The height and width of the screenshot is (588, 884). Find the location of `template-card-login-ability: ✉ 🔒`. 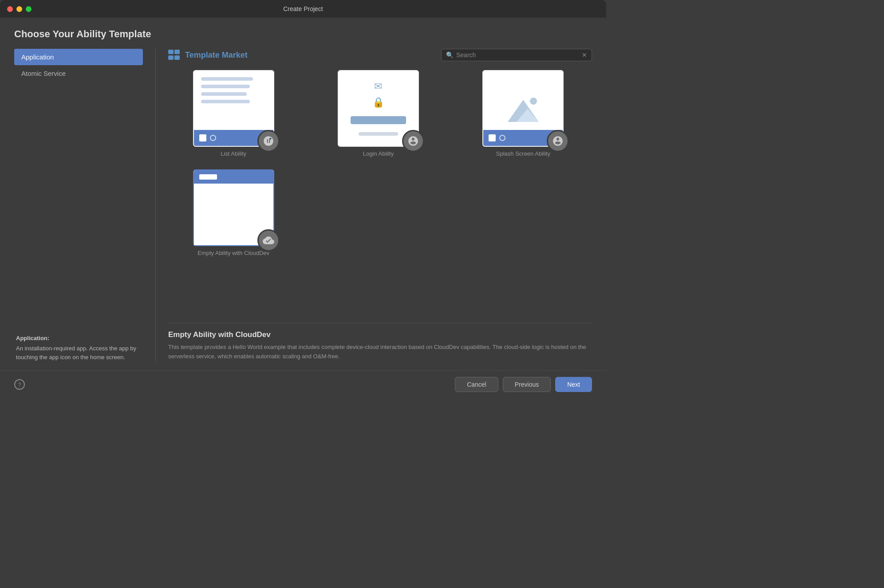

template-card-login-ability: ✉ 🔒 is located at coordinates (378, 114).